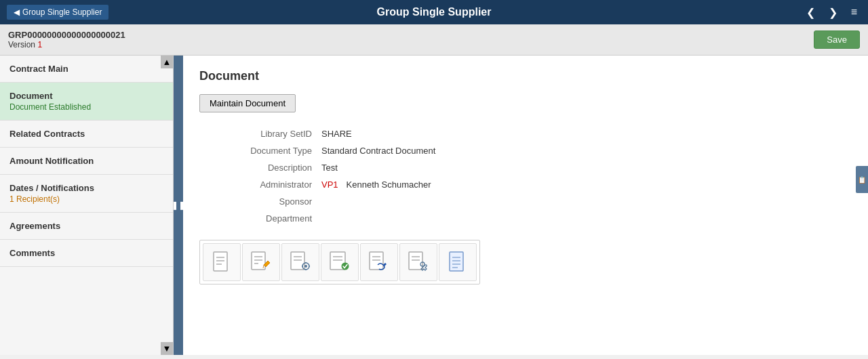 This screenshot has width=868, height=359. What do you see at coordinates (260, 150) in the screenshot?
I see `form-label: Document Type` at bounding box center [260, 150].